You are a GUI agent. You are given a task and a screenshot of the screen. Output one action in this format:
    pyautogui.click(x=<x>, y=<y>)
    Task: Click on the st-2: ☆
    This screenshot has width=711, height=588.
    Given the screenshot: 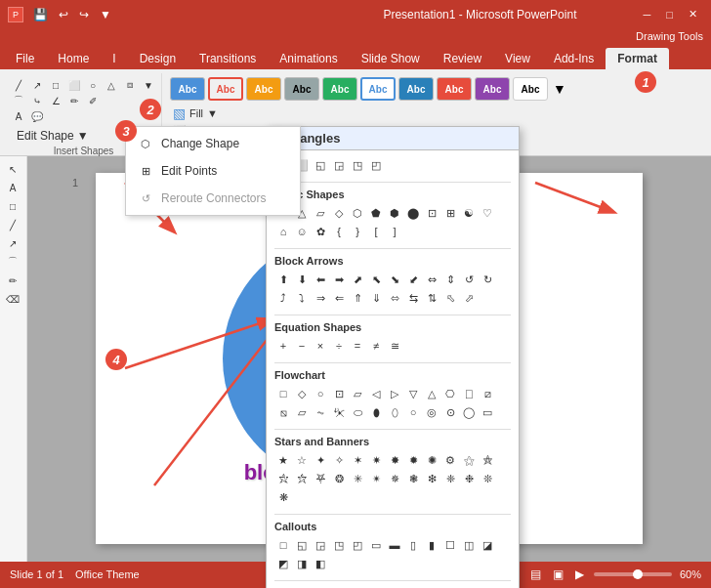 What is the action you would take?
    pyautogui.click(x=302, y=460)
    